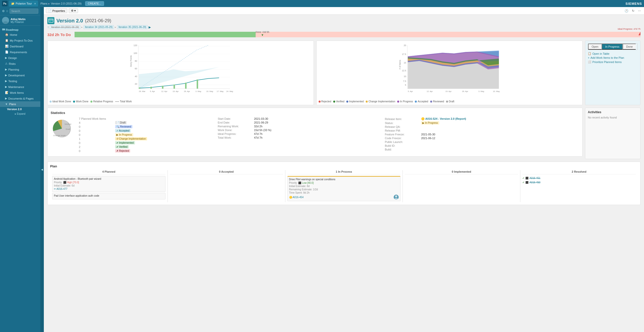 The width and height of the screenshot is (644, 332). Describe the element at coordinates (20, 87) in the screenshot. I see `sidebar-item-maintenance: ▶ Maintenance` at that location.